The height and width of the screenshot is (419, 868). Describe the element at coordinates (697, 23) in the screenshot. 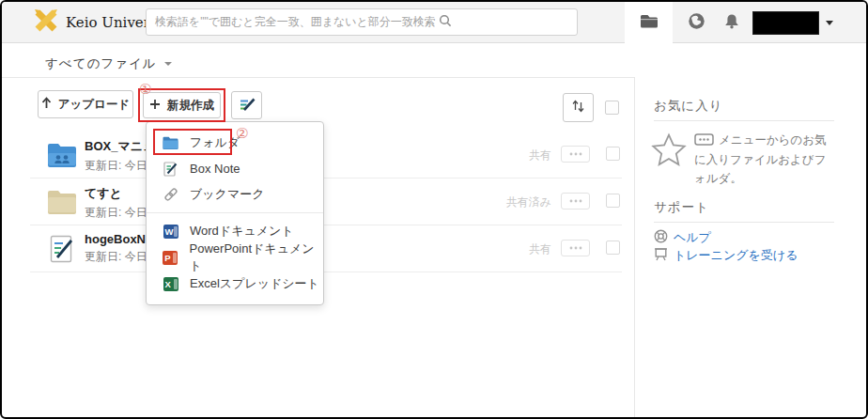

I see `globe-icon` at that location.